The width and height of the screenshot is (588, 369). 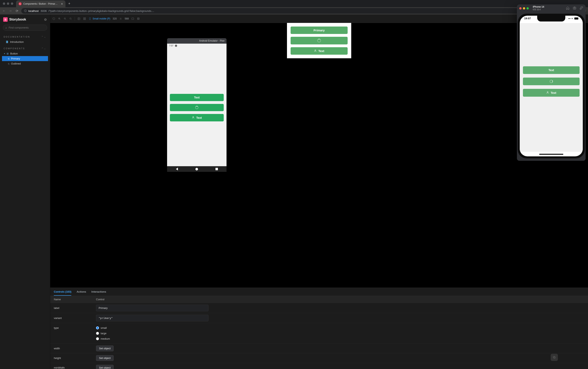 I want to click on background-icon, so click(x=79, y=19).